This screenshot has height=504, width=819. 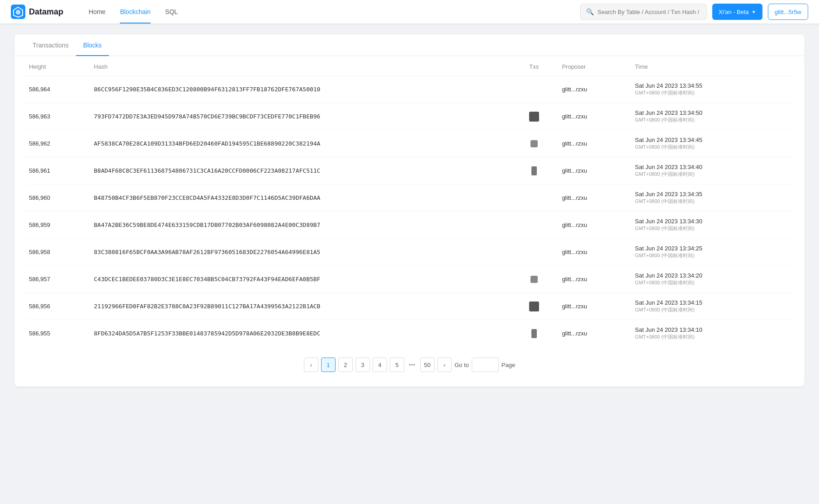 I want to click on search-box: 🔍, so click(x=644, y=12).